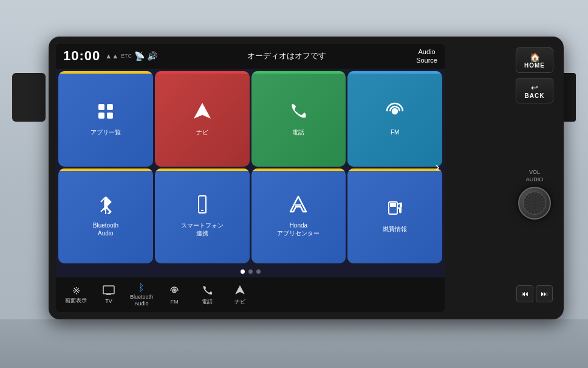  I want to click on bt-nav-label: Bluetooth Audio, so click(142, 300).